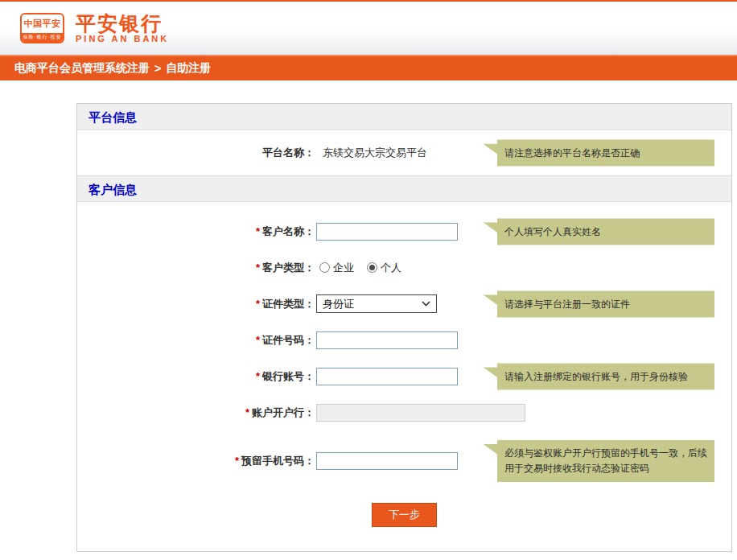  What do you see at coordinates (404, 412) in the screenshot?
I see `account-bank-row: *账户开户行：` at bounding box center [404, 412].